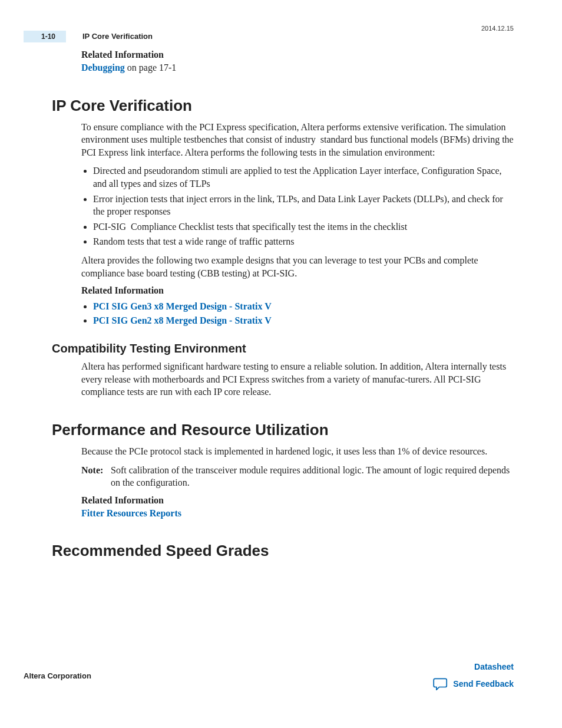 The image size is (562, 728). Describe the element at coordinates (183, 307) in the screenshot. I see `pci-sig-gen3-link: PCI SIG Gen3 x8 Merged Design - Stratix …` at that location.